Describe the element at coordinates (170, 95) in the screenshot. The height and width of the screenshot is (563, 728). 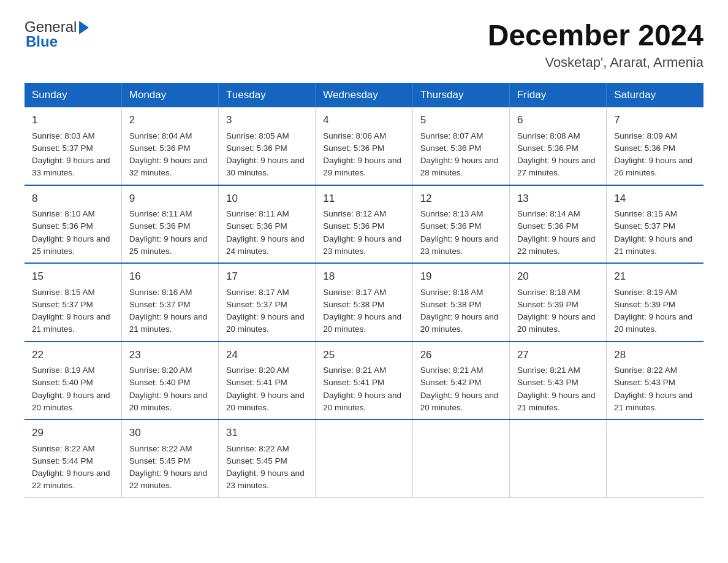
I see `col-monday: Monday` at that location.